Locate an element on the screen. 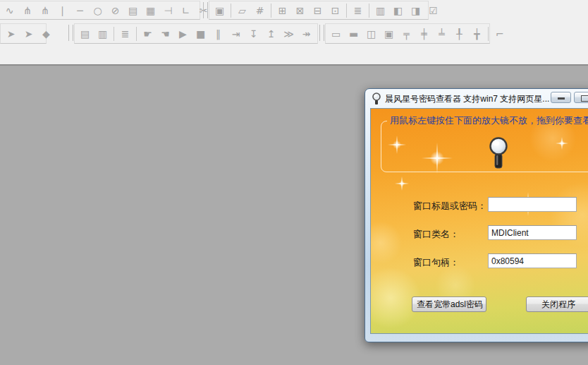 This screenshot has height=365, width=588. distribute-vertical-icon: ╀ is located at coordinates (460, 34).